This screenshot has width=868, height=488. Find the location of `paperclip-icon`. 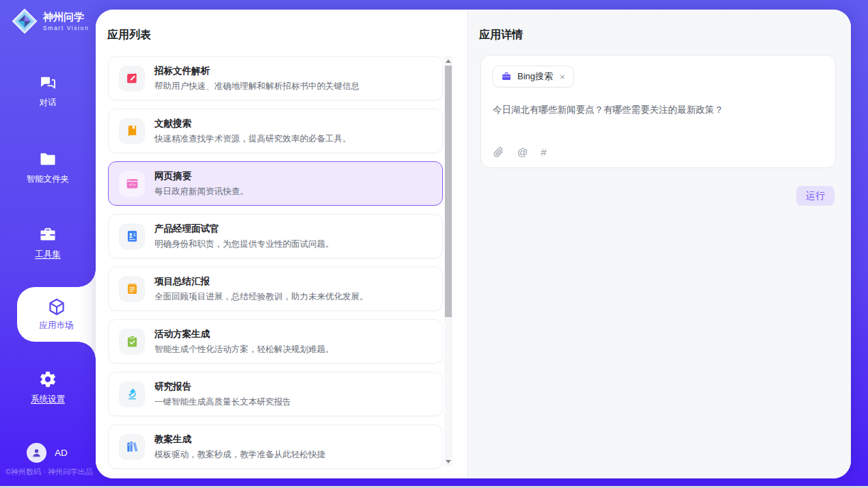

paperclip-icon is located at coordinates (499, 152).